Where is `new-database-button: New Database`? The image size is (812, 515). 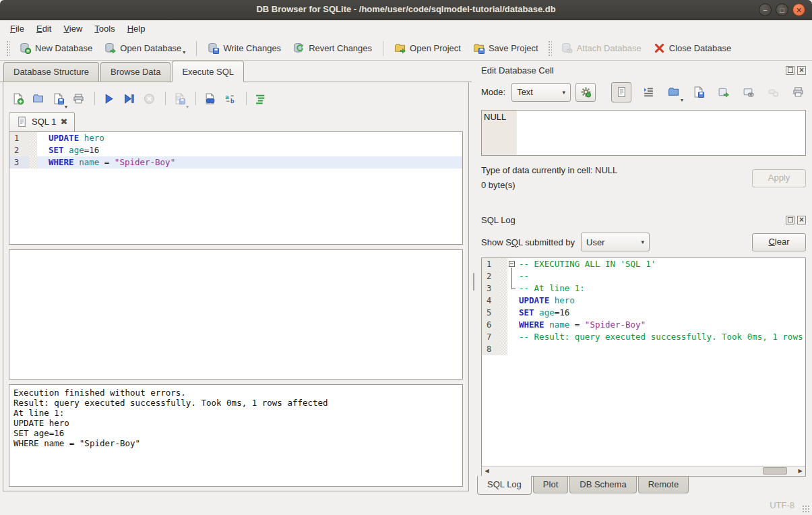 new-database-button: New Database is located at coordinates (56, 49).